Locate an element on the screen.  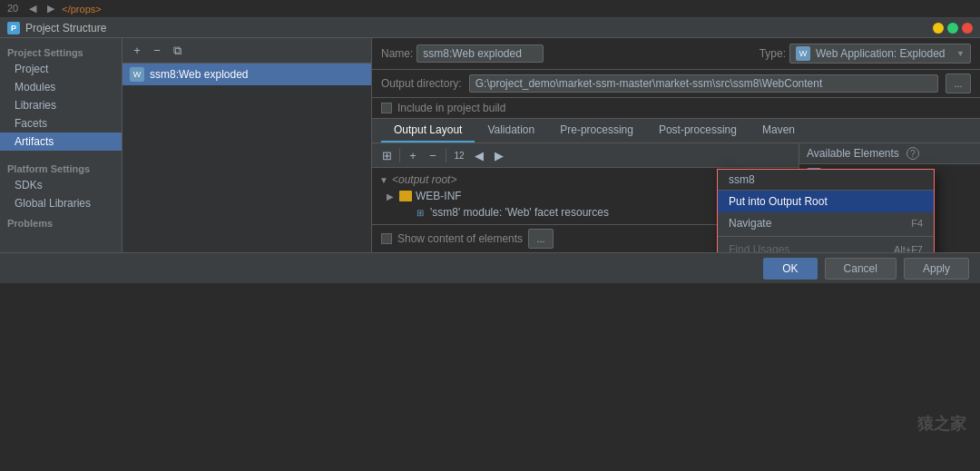
sidebar-item-global-libraries: Global Libraries is located at coordinates (61, 203).